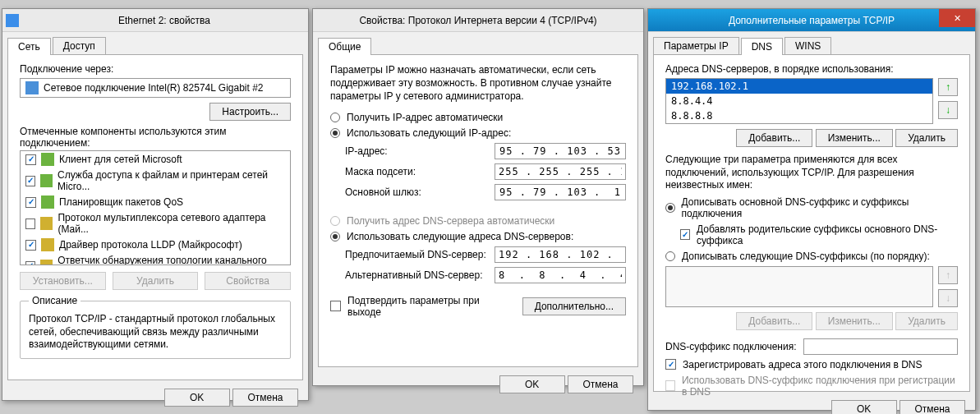 This screenshot has width=980, height=414. Describe the element at coordinates (155, 21) in the screenshot. I see `window1-titlebar: Ethernet 2: свойства` at that location.